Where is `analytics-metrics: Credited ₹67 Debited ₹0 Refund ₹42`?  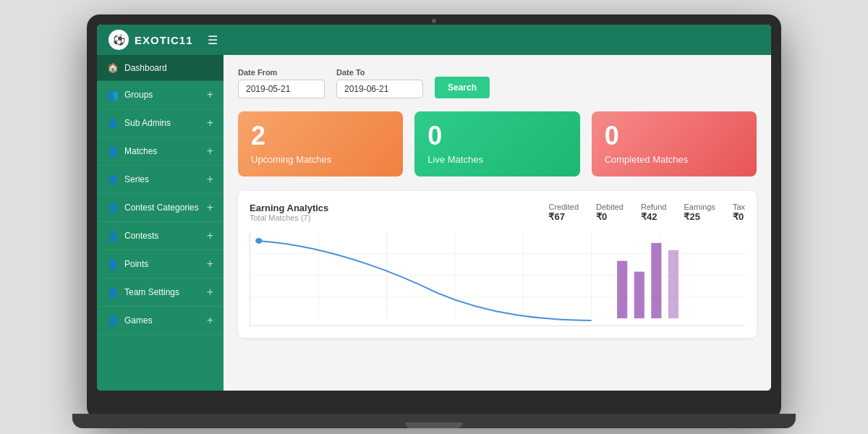 analytics-metrics: Credited ₹67 Debited ₹0 Refund ₹42 is located at coordinates (647, 213).